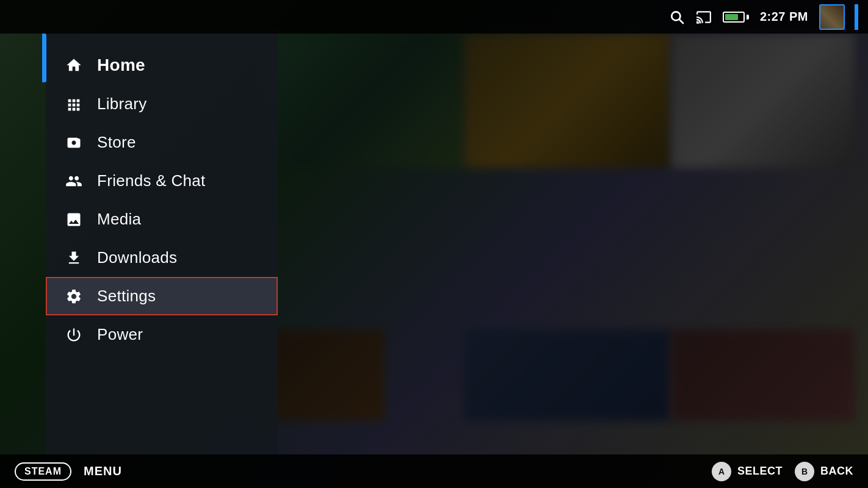 The width and height of the screenshot is (868, 488). I want to click on sidebar-item-downloads: Downloads, so click(162, 257).